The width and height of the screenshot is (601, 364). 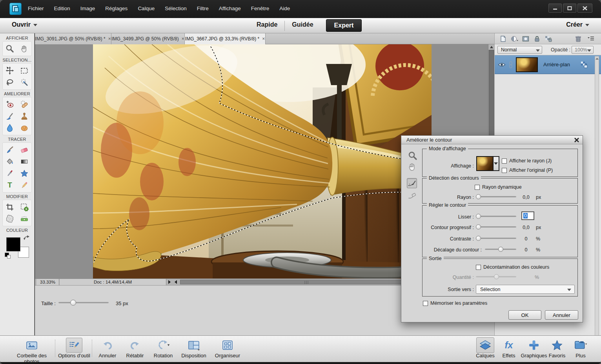 I want to click on layer-row-arriere-plan: Arrière-plan, so click(x=548, y=65).